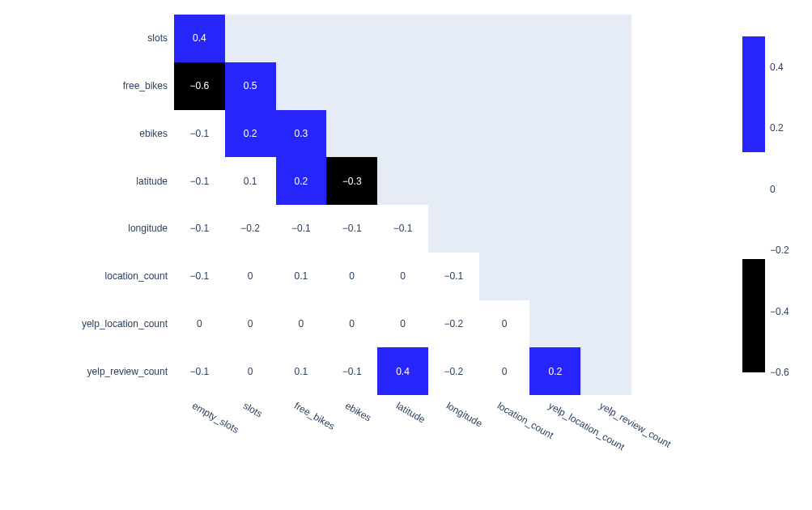 The image size is (812, 510). Describe the element at coordinates (754, 94) in the screenshot. I see `colorbar-segment-blue` at that location.